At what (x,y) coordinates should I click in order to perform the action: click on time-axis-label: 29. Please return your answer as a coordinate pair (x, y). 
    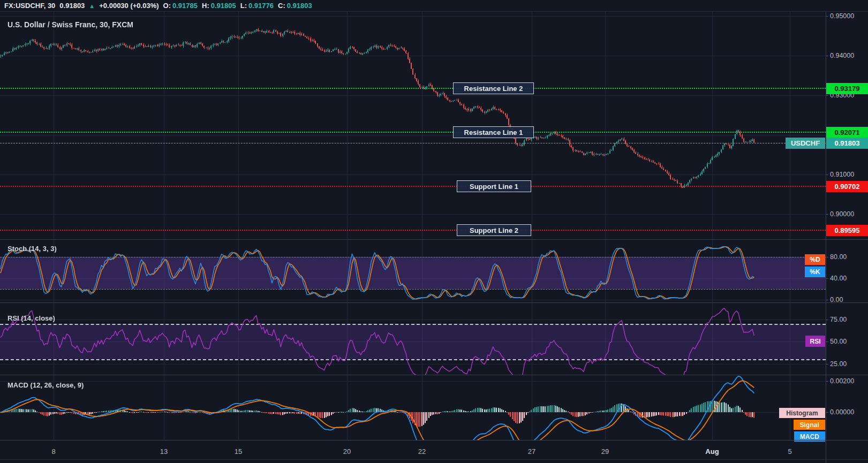
    Looking at the image, I should click on (605, 452).